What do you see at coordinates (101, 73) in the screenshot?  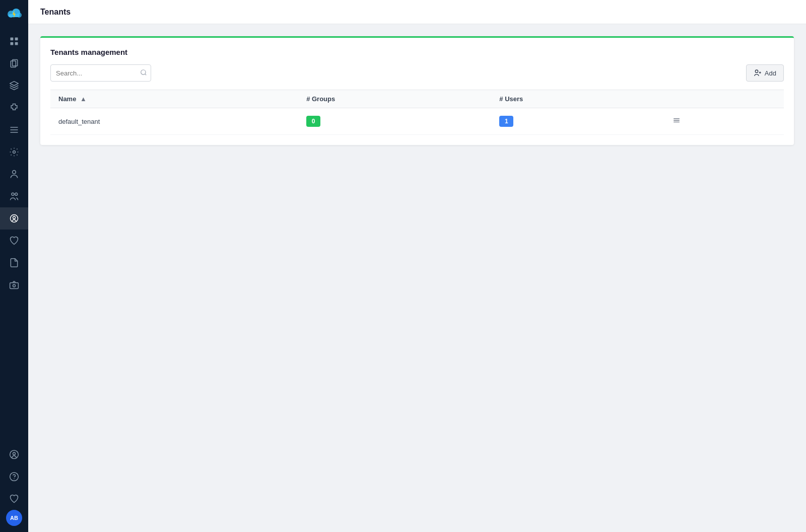 I see `search-input` at bounding box center [101, 73].